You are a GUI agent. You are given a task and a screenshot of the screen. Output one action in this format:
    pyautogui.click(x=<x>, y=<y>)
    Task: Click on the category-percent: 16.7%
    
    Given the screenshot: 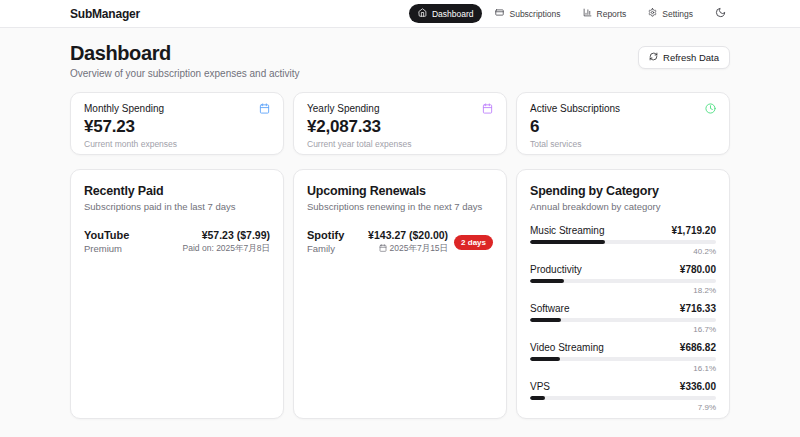 What is the action you would take?
    pyautogui.click(x=623, y=330)
    